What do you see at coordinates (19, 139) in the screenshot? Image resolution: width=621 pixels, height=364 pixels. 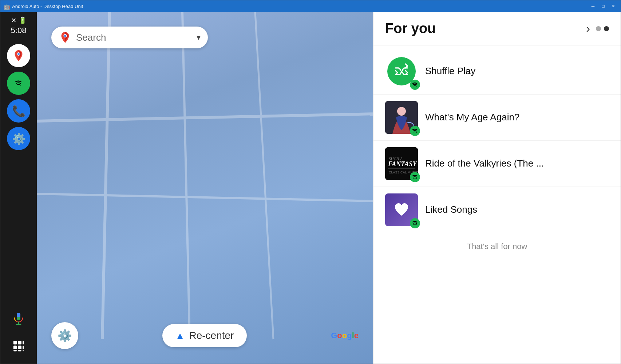 I see `settings-icon: ⚙️` at bounding box center [19, 139].